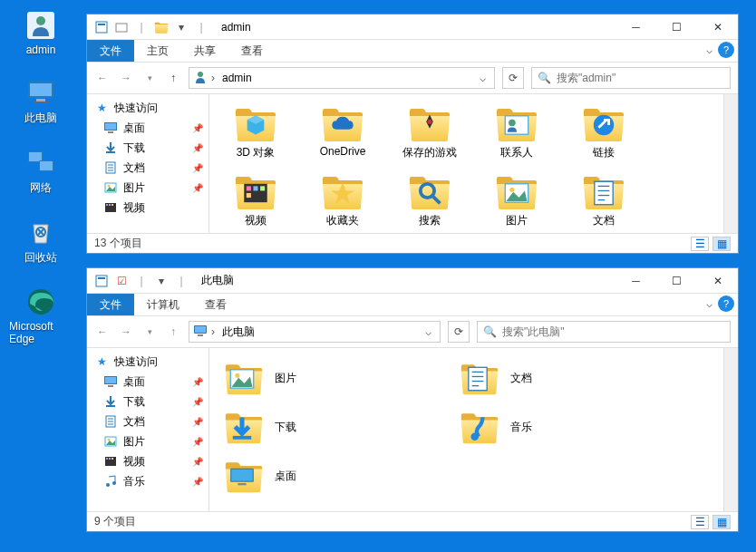  Describe the element at coordinates (343, 201) in the screenshot. I see `folder-item: 收藏夹` at that location.